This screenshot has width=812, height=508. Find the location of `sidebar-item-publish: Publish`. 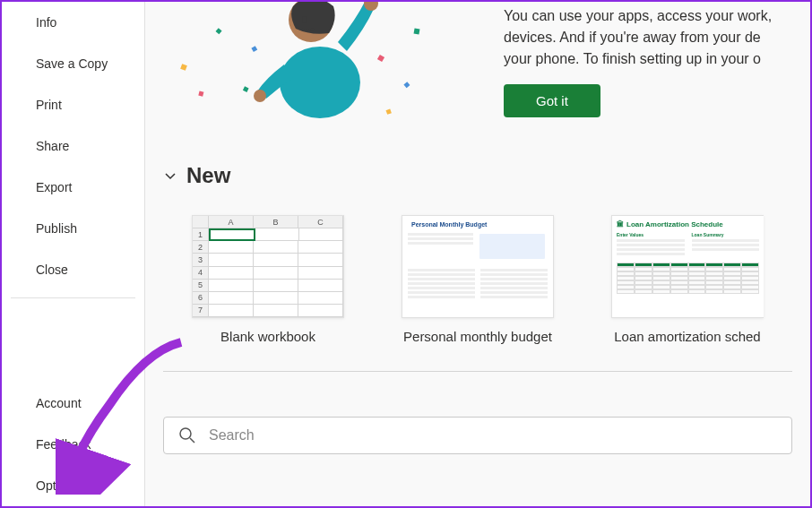

sidebar-item-publish: Publish is located at coordinates (73, 228).